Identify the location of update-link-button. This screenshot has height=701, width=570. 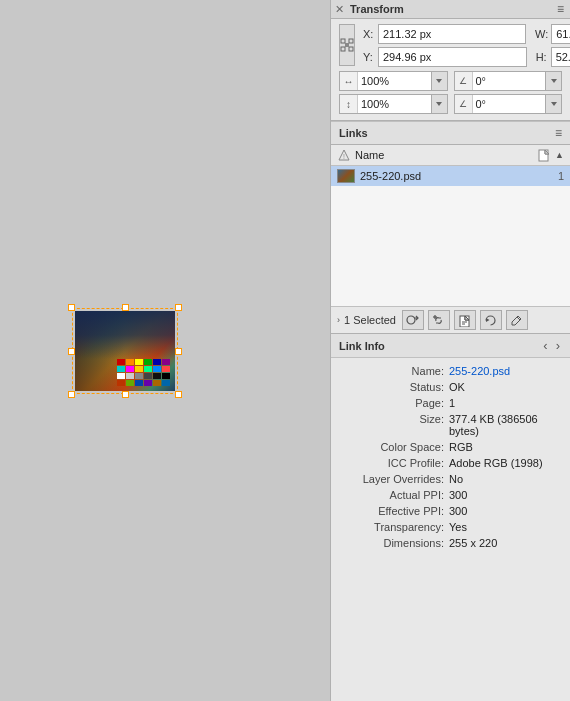
(465, 320).